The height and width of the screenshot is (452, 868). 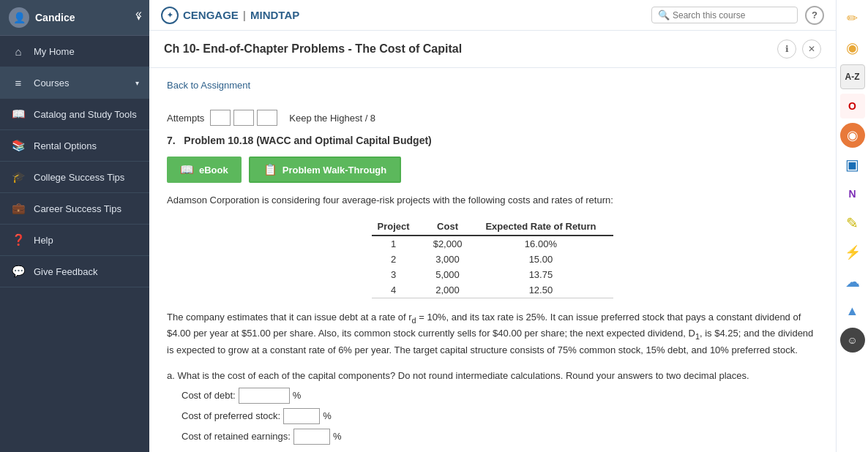 What do you see at coordinates (546, 227) in the screenshot?
I see `col-header-return: Expected Rate of Return` at bounding box center [546, 227].